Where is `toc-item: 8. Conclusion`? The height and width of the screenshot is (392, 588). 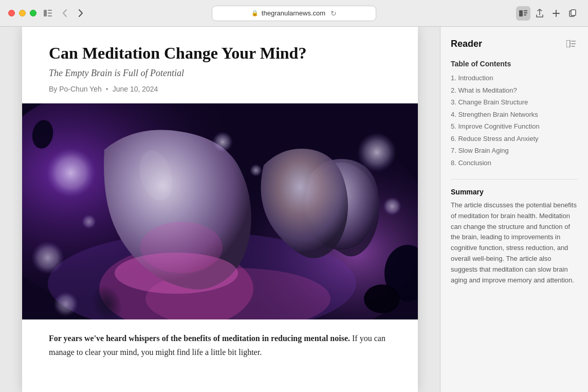
toc-item: 8. Conclusion is located at coordinates (514, 163).